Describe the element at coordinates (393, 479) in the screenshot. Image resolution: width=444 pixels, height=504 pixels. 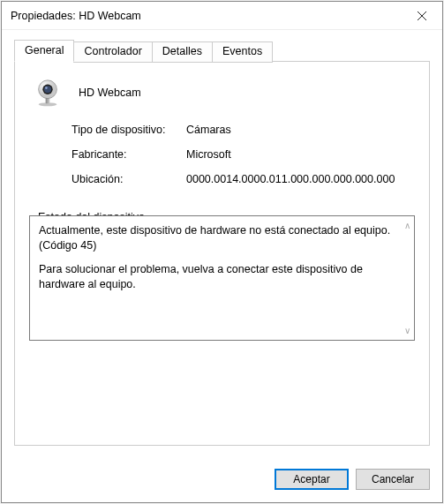
I see `cancel-button: Cancelar` at that location.